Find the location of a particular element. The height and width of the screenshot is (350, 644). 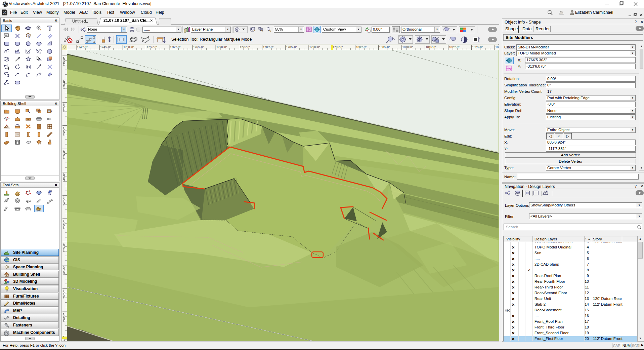

svg-text: 1780'-0" is located at coordinates (268, 47).